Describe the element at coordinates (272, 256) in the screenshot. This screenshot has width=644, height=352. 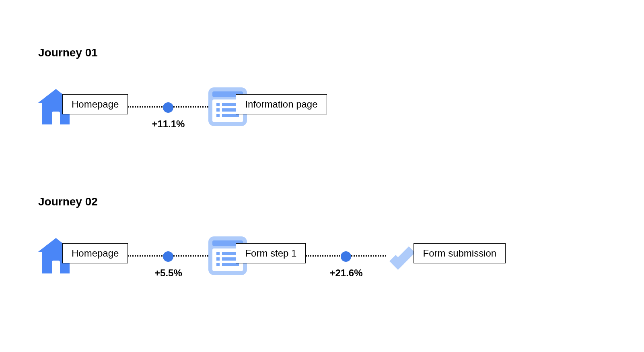
I see `journey-flow: Homepage +5.5% Form step 1` at that location.